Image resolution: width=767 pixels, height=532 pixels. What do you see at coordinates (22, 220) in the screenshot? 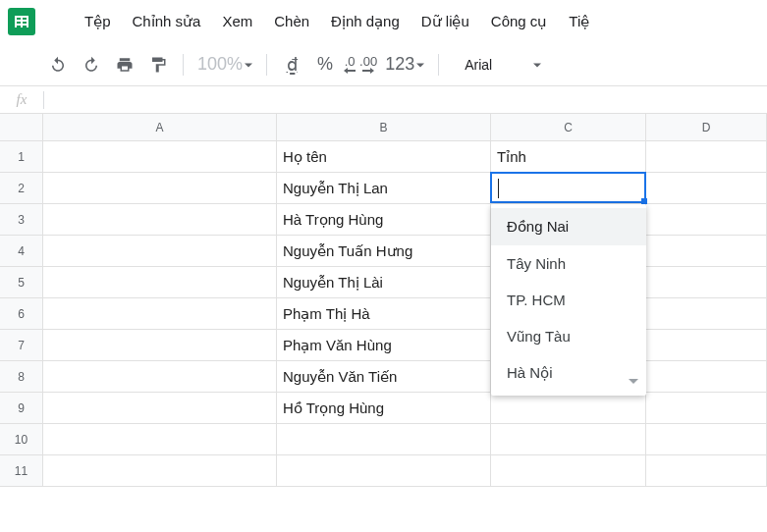
I see `row-header: 3` at bounding box center [22, 220].